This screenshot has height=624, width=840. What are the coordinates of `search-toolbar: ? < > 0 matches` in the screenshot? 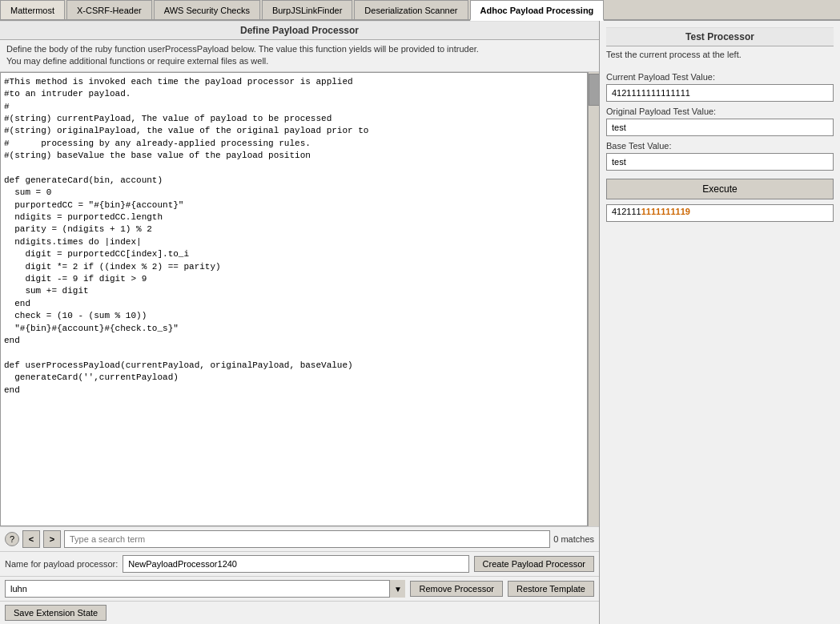 It's located at (299, 538).